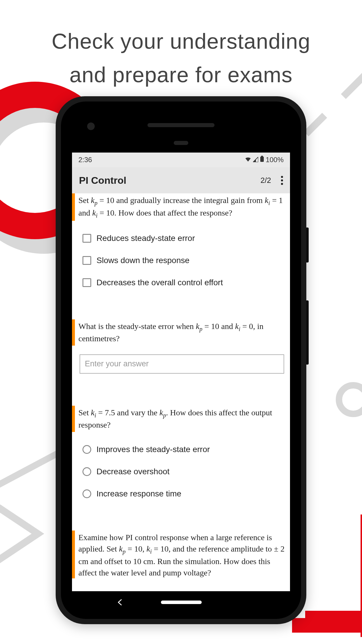 This screenshot has height=644, width=362. Describe the element at coordinates (186, 449) in the screenshot. I see `radio-option: Improves the steady-state error` at that location.